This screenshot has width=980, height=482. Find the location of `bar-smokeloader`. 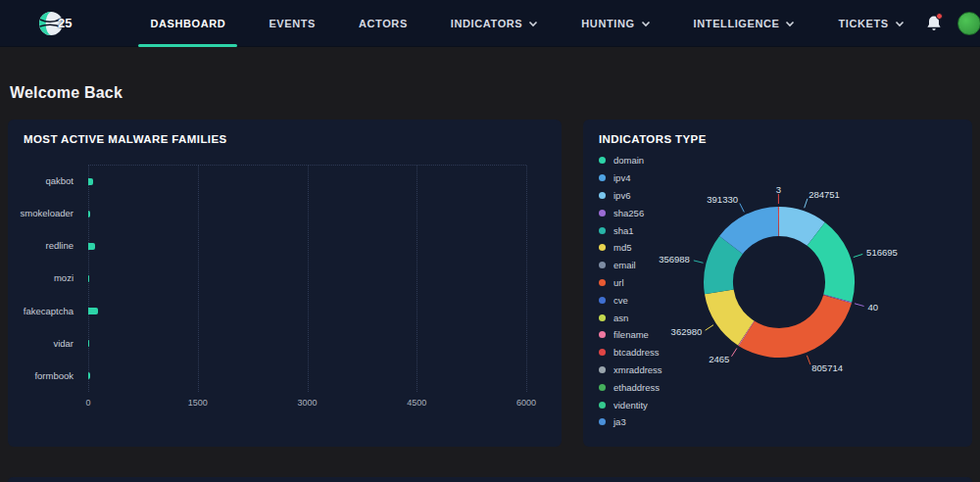

bar-smokeloader is located at coordinates (89, 214).